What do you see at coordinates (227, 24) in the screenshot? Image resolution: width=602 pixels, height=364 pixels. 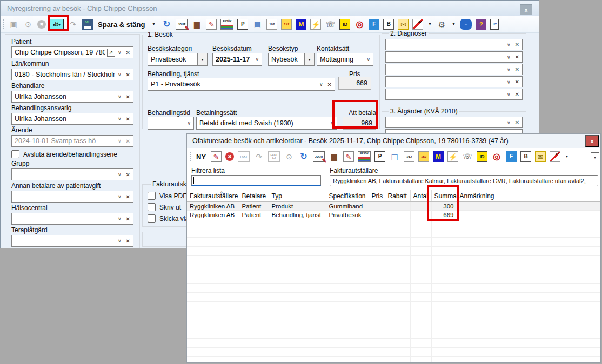 I see `besok-list-icon: BESÖK` at bounding box center [227, 24].